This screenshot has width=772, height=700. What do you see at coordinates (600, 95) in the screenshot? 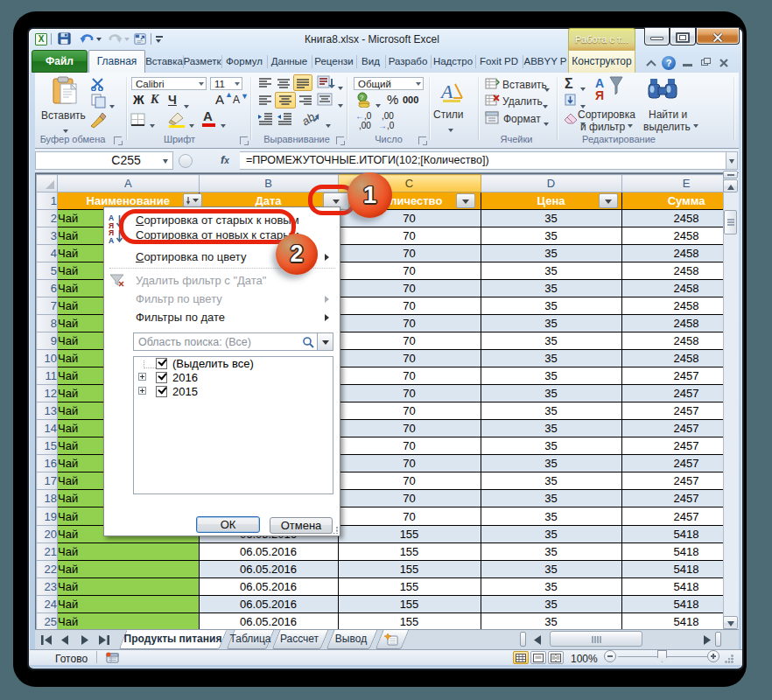
I see `svg-text: Я` at bounding box center [600, 95].